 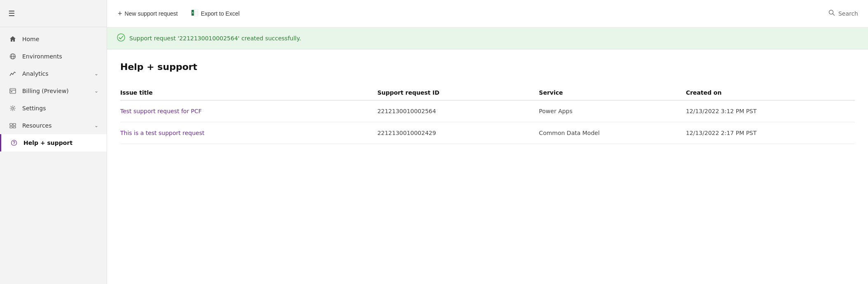 I want to click on page-title: Help + support, so click(x=488, y=67).